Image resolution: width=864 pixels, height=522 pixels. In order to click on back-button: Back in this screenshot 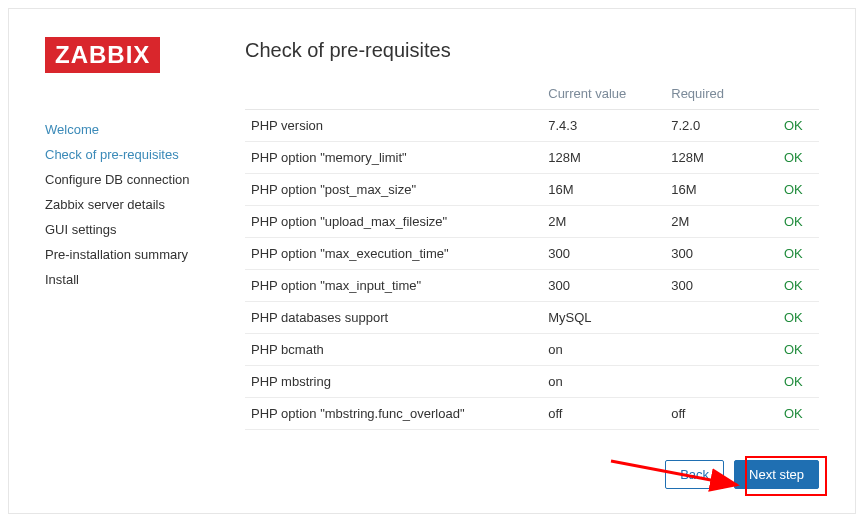, I will do `click(694, 474)`.